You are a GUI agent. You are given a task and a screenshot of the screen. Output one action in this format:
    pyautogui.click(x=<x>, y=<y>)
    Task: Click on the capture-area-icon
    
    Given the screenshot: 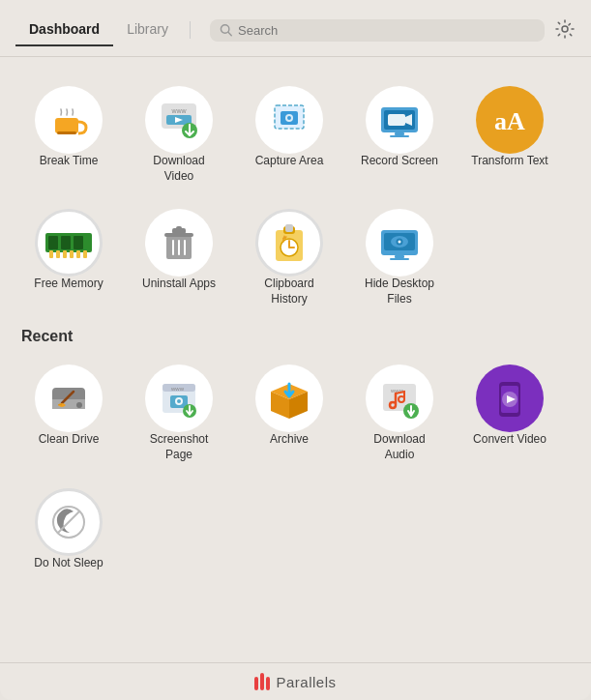 What is the action you would take?
    pyautogui.click(x=289, y=120)
    